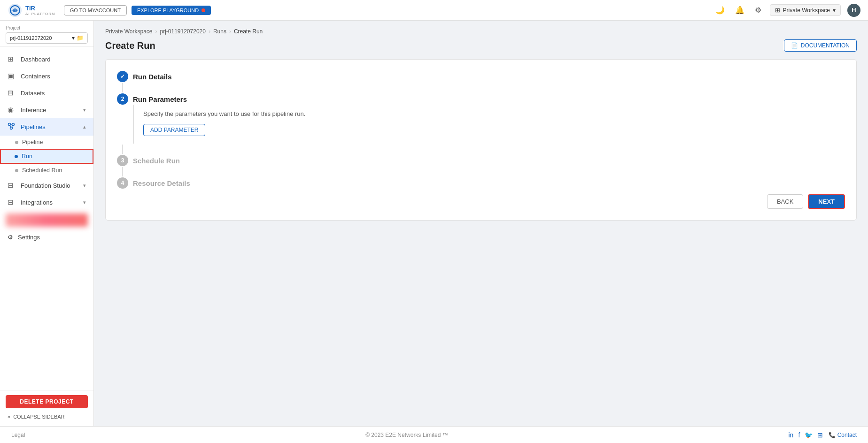 This screenshot has height=443, width=868. What do you see at coordinates (785, 202) in the screenshot?
I see `back-button: BACK` at bounding box center [785, 202].